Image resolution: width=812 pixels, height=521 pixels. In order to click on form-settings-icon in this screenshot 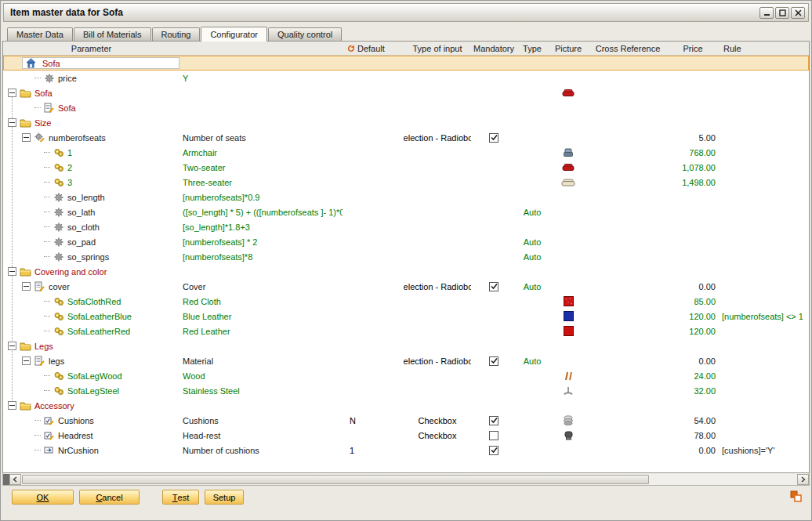, I will do `click(796, 498)`.